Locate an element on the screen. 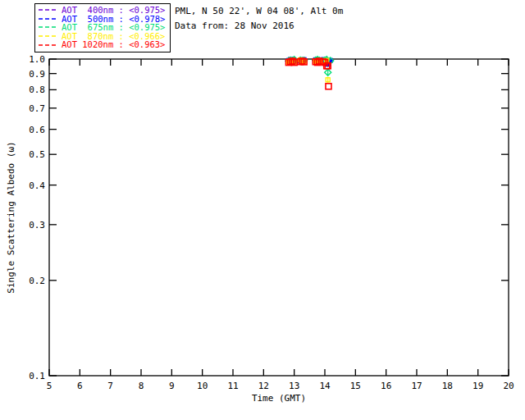 Image resolution: width=525 pixels, height=420 pixels. x-axis-title: Time (GMT) is located at coordinates (279, 399).